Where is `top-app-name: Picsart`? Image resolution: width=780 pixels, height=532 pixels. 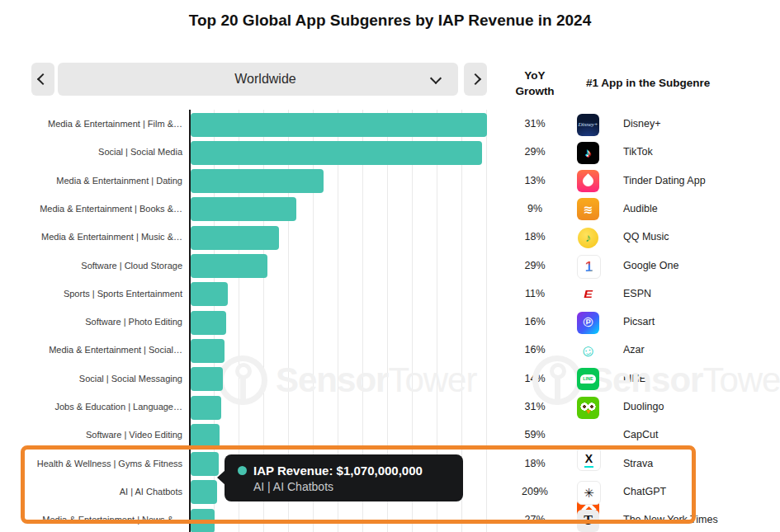
top-app-name: Picsart is located at coordinates (639, 322).